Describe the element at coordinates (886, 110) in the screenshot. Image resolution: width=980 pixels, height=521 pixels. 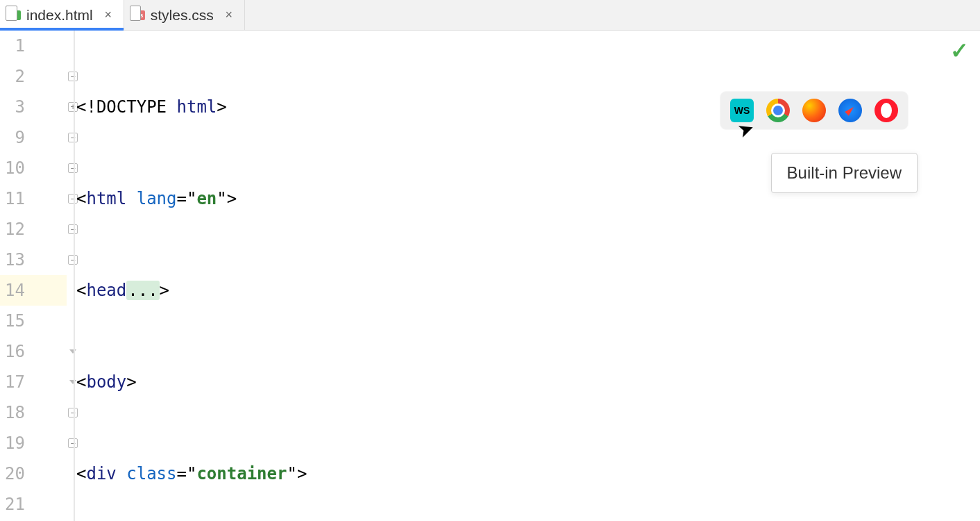
I see `opera-icon` at that location.